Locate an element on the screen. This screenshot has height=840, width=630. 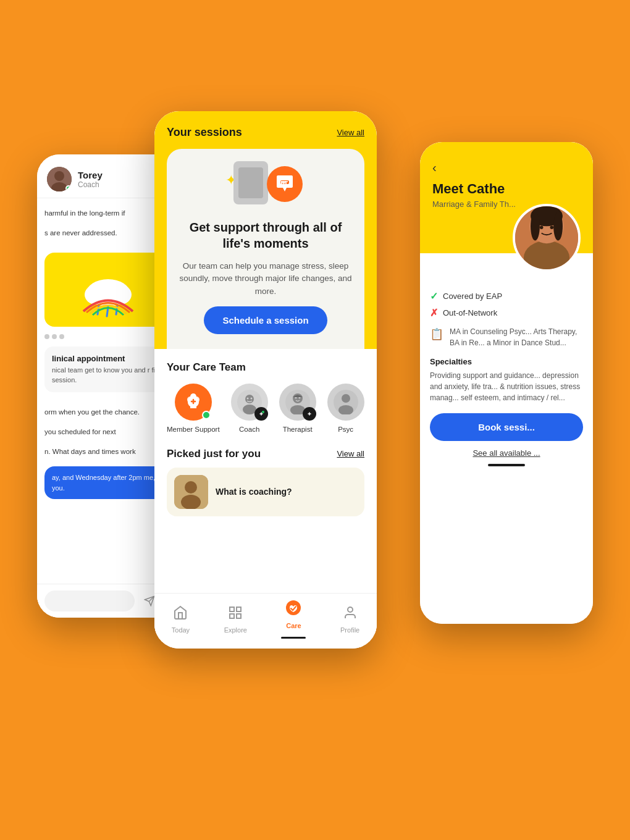
sessions-header-area: Your sessions View all ✦ is located at coordinates (266, 230).